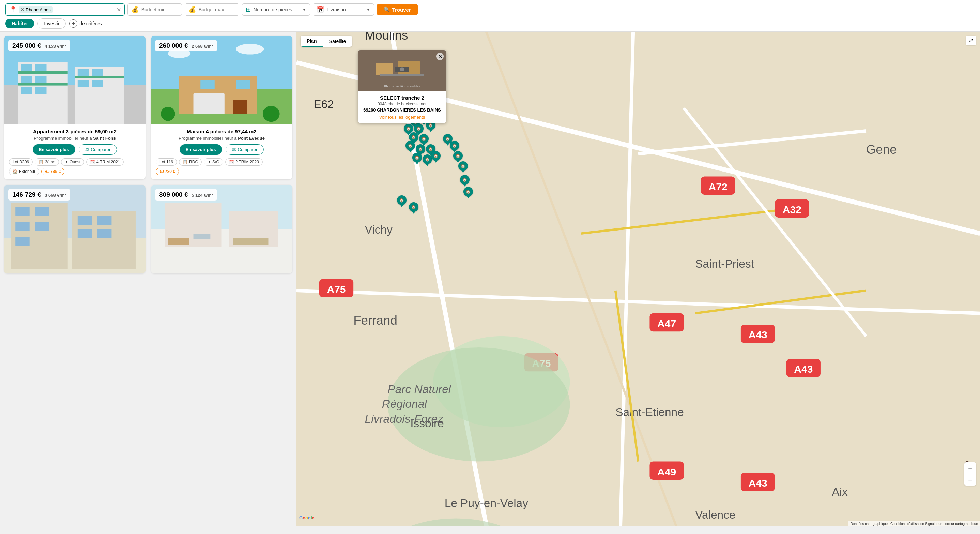 Image resolution: width=980 pixels, height=534 pixels. What do you see at coordinates (312, 41) in the screenshot?
I see `plan-button: Plan` at bounding box center [312, 41].